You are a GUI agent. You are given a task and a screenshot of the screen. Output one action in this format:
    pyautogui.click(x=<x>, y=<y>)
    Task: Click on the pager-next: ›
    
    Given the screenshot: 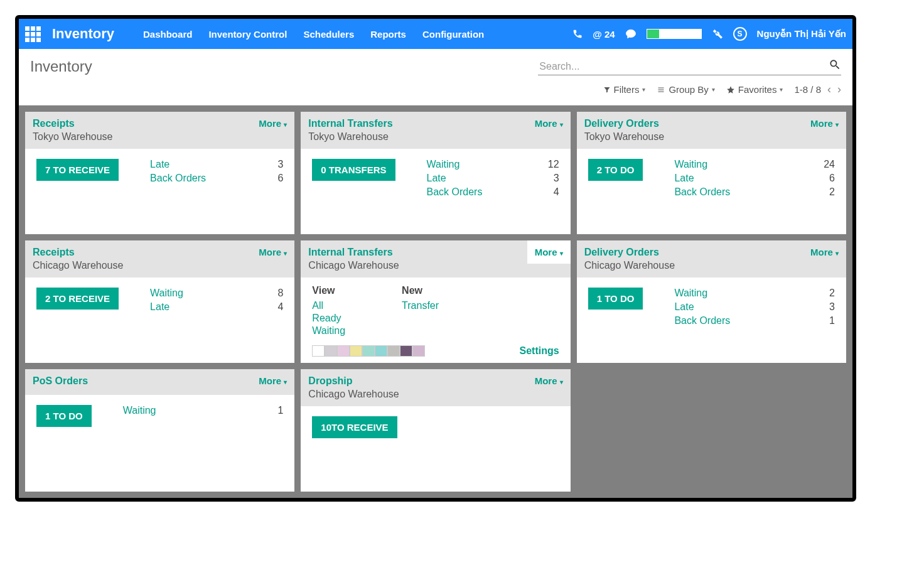 What is the action you would take?
    pyautogui.click(x=839, y=89)
    